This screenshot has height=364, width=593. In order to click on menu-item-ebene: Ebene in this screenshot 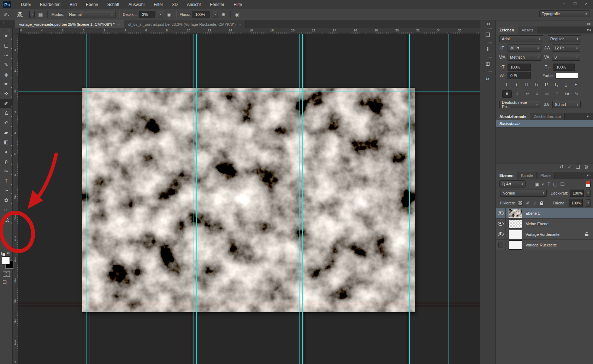, I will do `click(92, 5)`.